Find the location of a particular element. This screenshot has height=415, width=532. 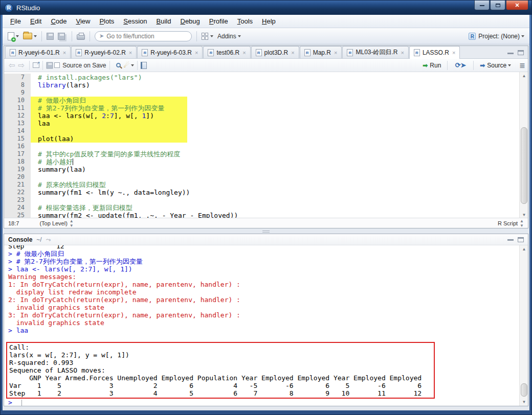

console-line: Warning messages: is located at coordinates (264, 277).